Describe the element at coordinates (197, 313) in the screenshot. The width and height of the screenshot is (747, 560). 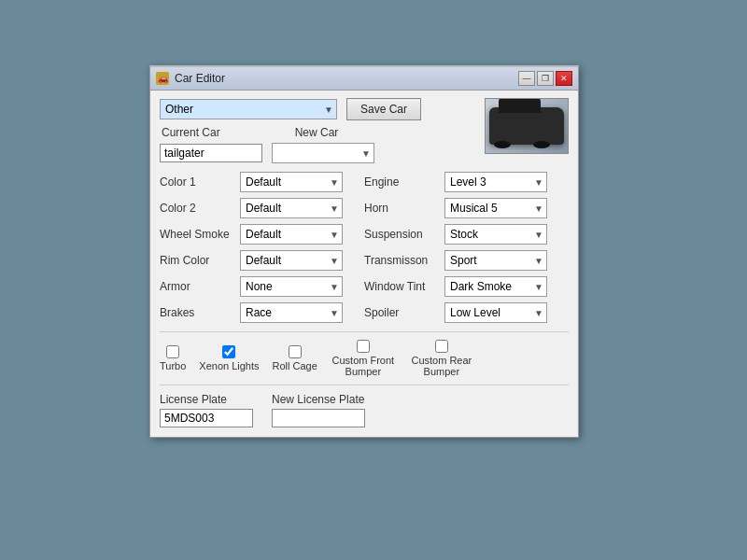
I see `brakes-label: Brakes` at that location.